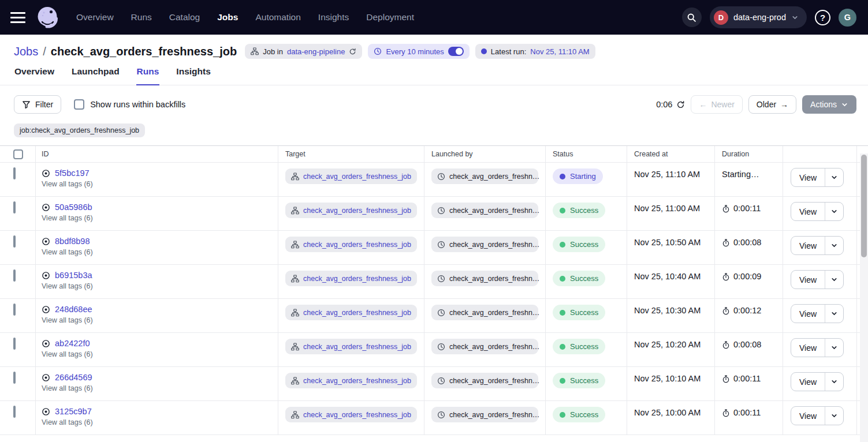 The image size is (868, 442). I want to click on tab-overview: Overview, so click(35, 76).